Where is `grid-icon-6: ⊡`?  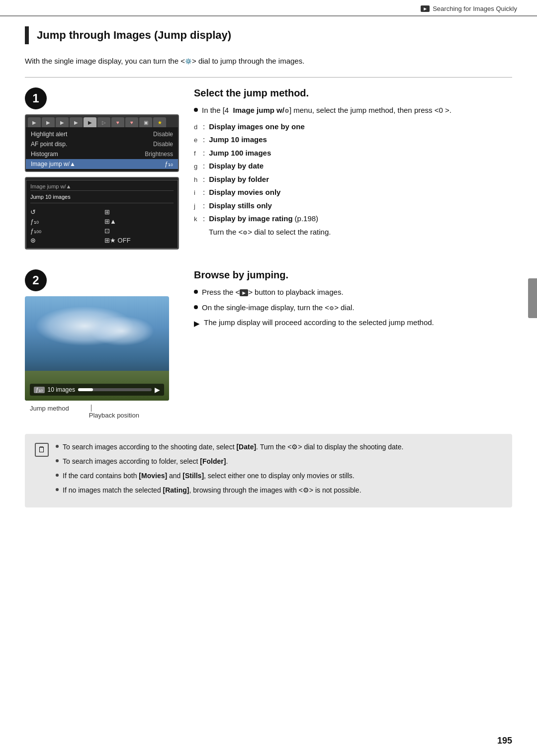
grid-icon-6: ⊡ is located at coordinates (107, 231).